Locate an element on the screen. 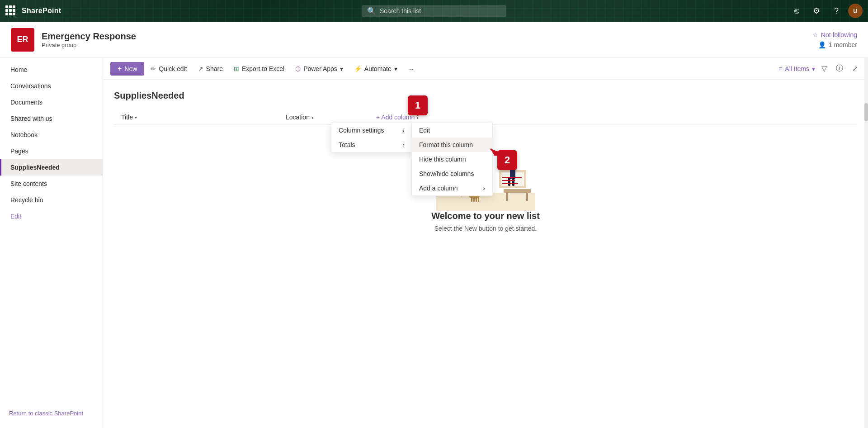 The height and width of the screenshot is (428, 868). search-icon: 🔍 is located at coordinates (372, 11).